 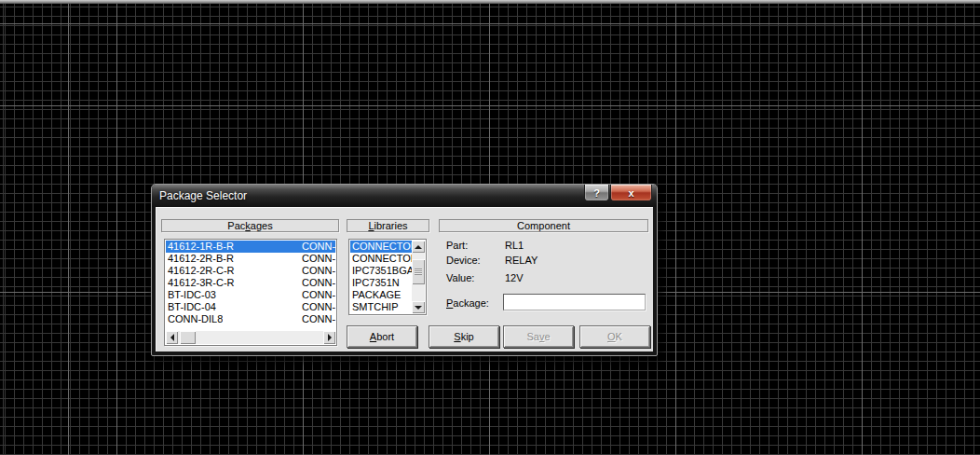 I want to click on package-row: BT-IDC-04CONN-D, so click(x=251, y=308).